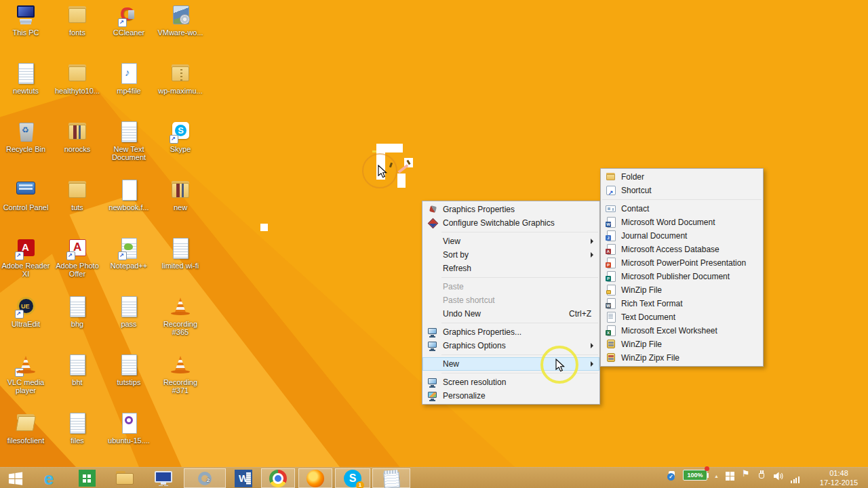 This screenshot has width=868, height=488. Describe the element at coordinates (180, 322) in the screenshot. I see `desktop-icon-recording-365: Recording #365` at that location.